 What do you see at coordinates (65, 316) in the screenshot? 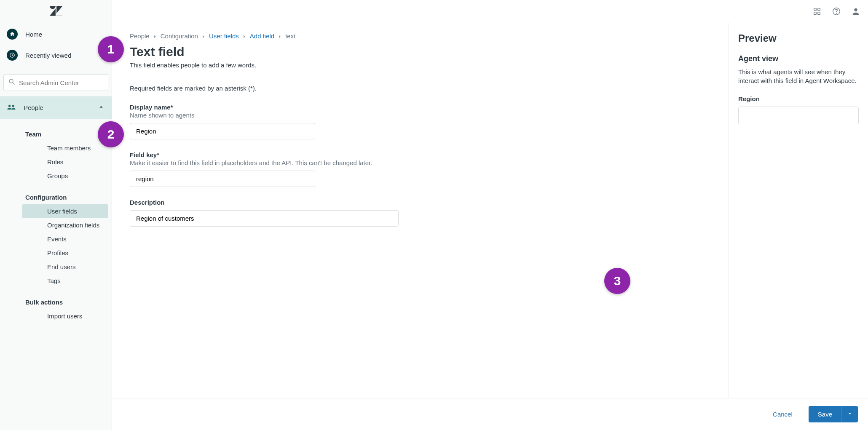
I see `sidebar-item-import-users: Import users` at bounding box center [65, 316].